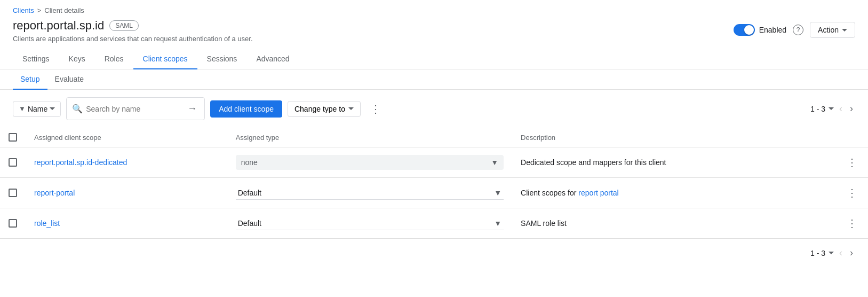 Image resolution: width=868 pixels, height=297 pixels. Describe the element at coordinates (136, 109) in the screenshot. I see `search-box: 🔍 →` at that location.